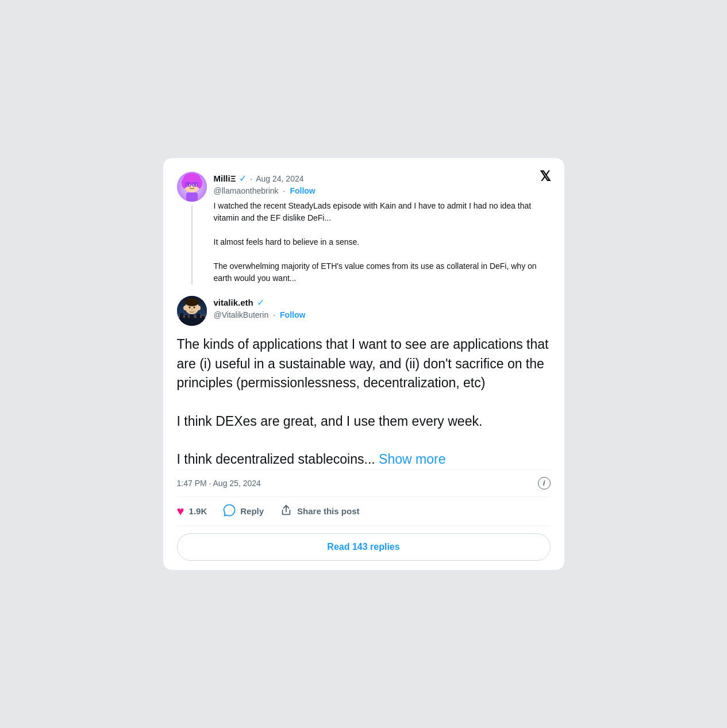 The height and width of the screenshot is (728, 727). I want to click on tweet-timestamp: 1:47 PM · Aug 25, 2024, so click(219, 483).